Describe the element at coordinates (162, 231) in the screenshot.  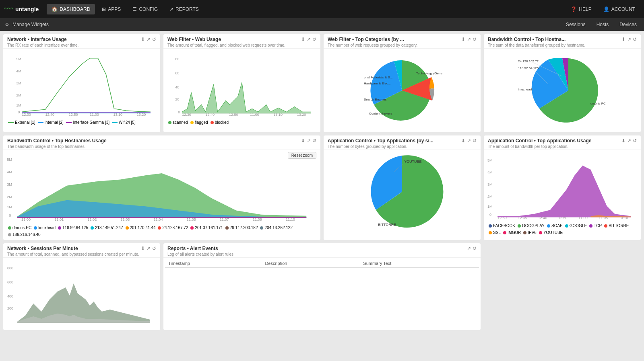
I see `legend-bw-hostnames: dmoris-PC linuxhead 118.92.64.125 213.14…` at that location.